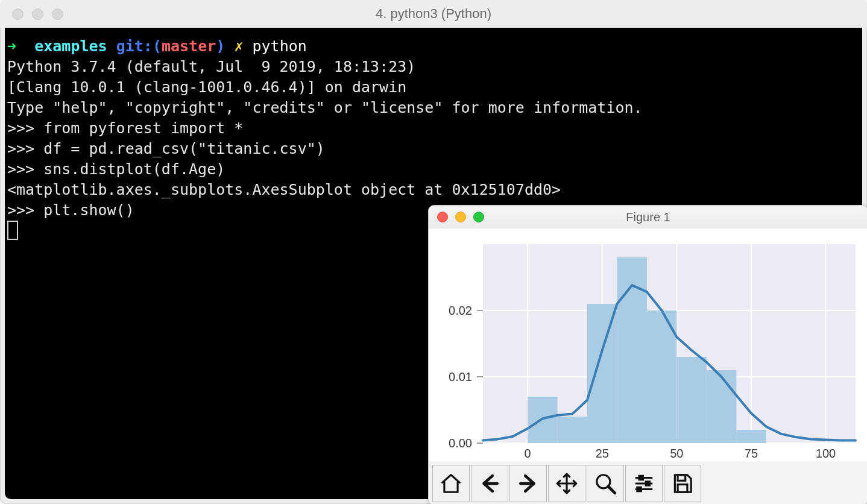  Describe the element at coordinates (12, 46) in the screenshot. I see `prompt-arrow-icon: ➜` at that location.